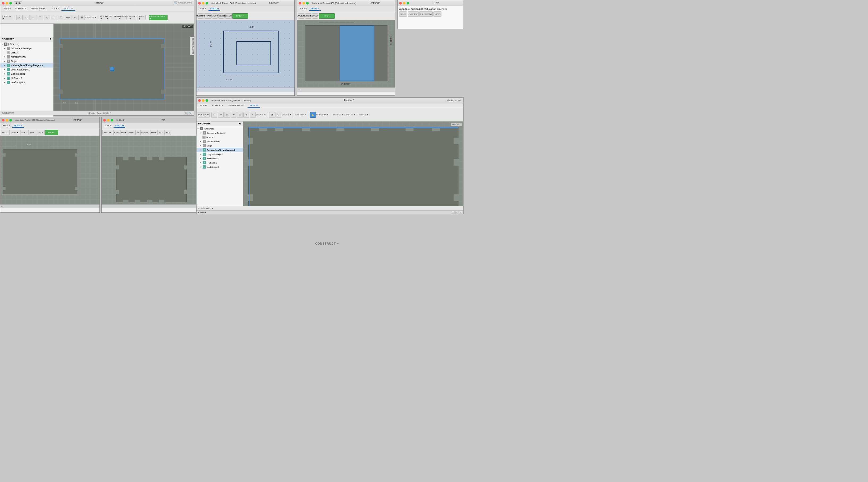 This screenshot has width=868, height=482. What do you see at coordinates (40, 18) in the screenshot?
I see `arc-tool: ⌒` at bounding box center [40, 18].